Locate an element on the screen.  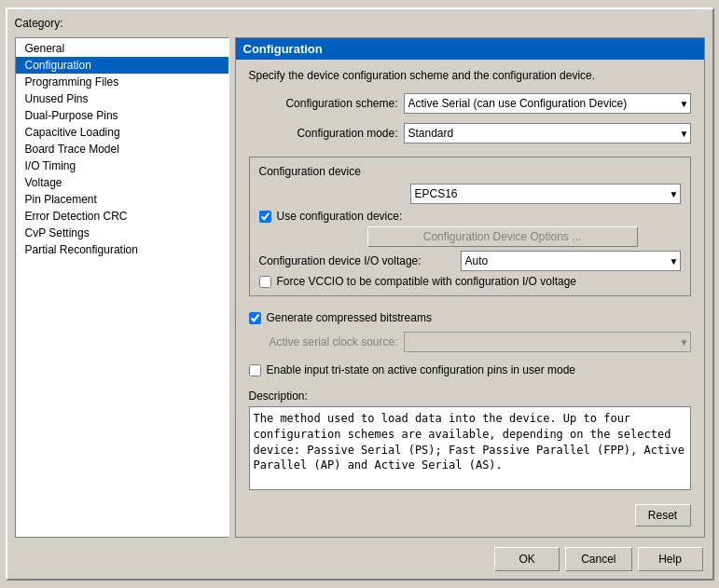
help-button: Help is located at coordinates (671, 559).